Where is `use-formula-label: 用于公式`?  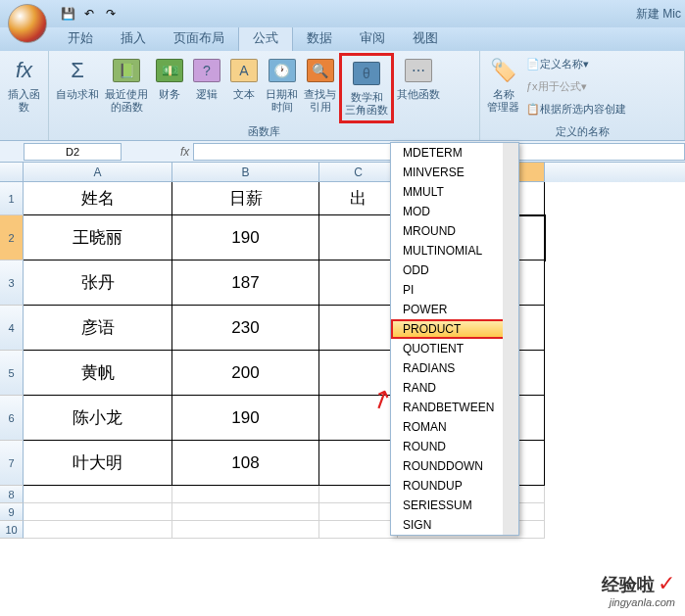
use-formula-label: 用于公式 is located at coordinates (560, 86).